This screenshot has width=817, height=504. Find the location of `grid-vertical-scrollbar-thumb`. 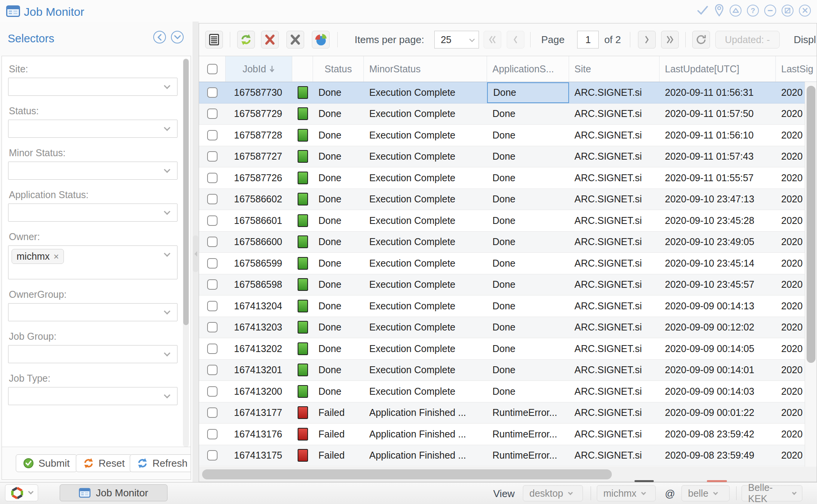

grid-vertical-scrollbar-thumb is located at coordinates (811, 224).